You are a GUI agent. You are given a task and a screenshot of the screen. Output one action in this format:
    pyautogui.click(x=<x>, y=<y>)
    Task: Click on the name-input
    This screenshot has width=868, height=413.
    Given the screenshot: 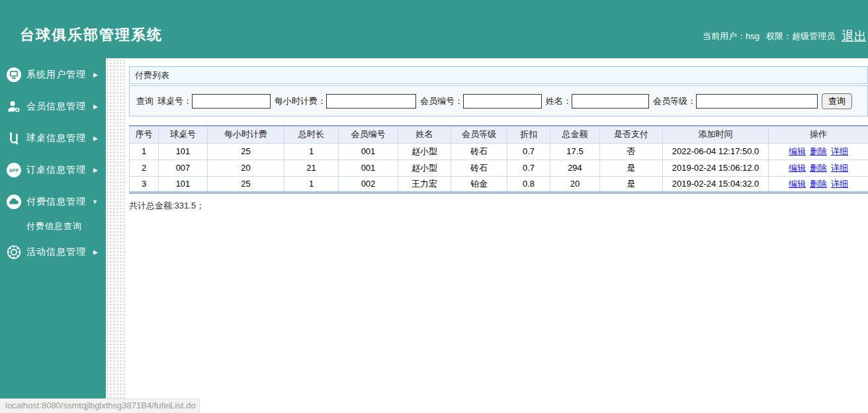 What is the action you would take?
    pyautogui.click(x=610, y=101)
    